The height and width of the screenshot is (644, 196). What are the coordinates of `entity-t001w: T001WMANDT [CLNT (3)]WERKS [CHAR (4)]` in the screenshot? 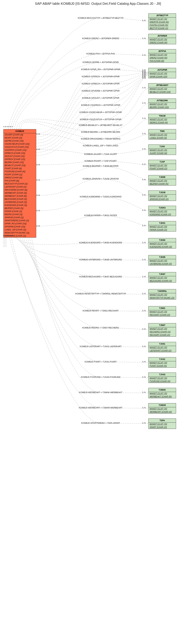 It's located at (162, 119).